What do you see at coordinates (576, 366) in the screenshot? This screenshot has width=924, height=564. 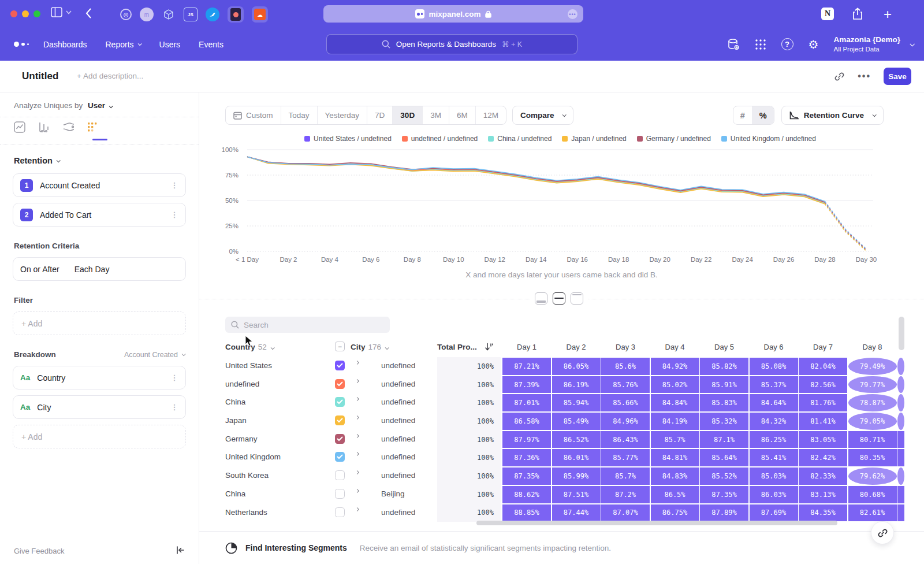 I see `retention-cell-day2: 86.05%` at bounding box center [576, 366].